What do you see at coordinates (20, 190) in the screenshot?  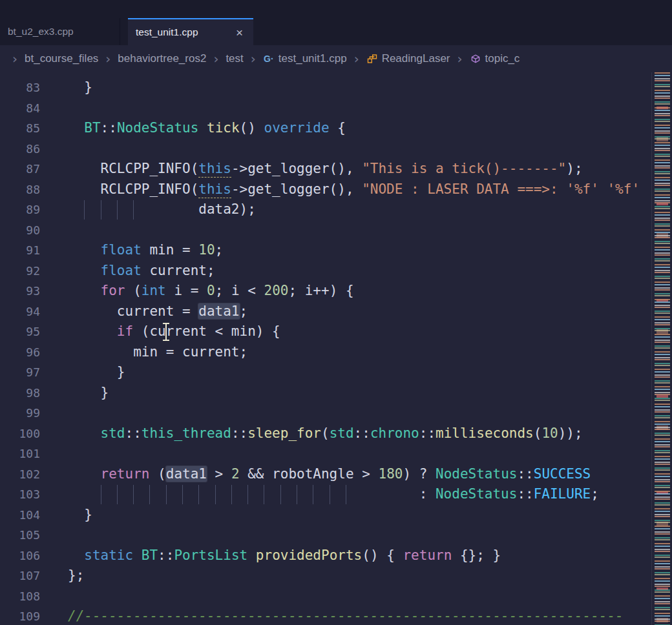 I see `line-number: 88` at bounding box center [20, 190].